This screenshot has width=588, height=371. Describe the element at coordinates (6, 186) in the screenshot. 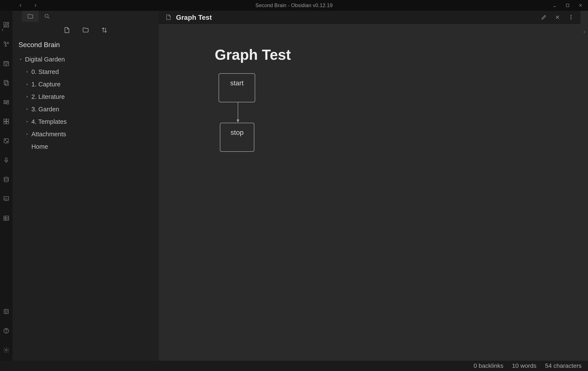

I see `ribbon` at that location.